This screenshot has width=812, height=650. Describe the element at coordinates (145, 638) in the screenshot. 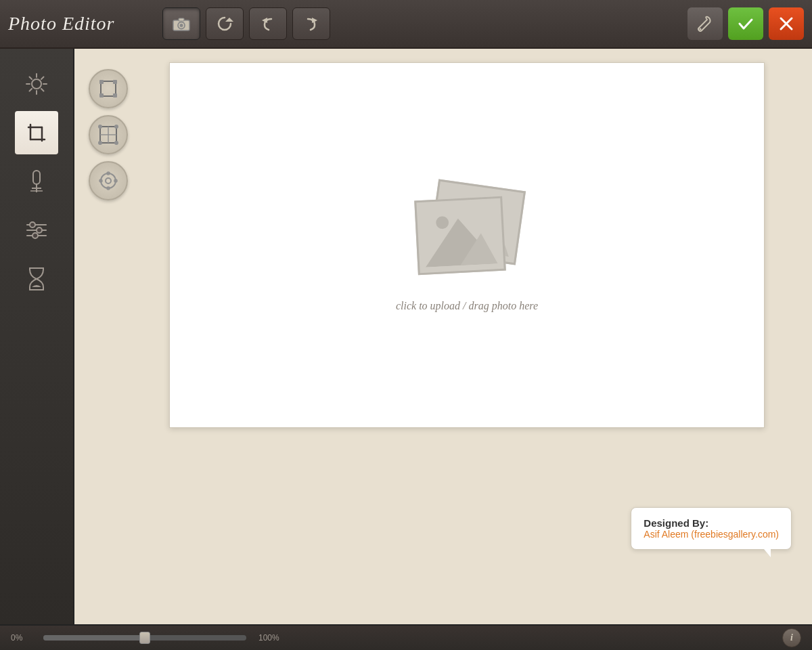

I see `zoom-slider` at that location.